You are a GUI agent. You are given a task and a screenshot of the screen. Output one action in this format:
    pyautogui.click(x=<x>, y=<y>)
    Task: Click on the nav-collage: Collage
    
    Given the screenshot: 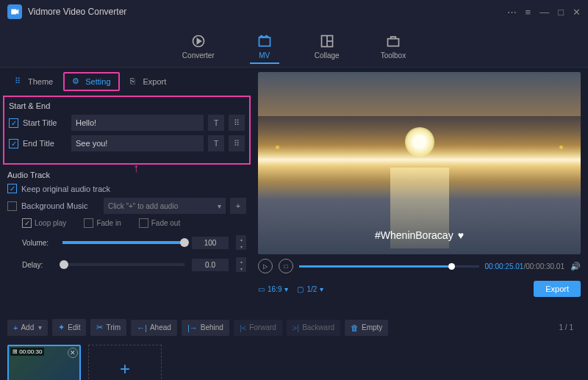 What is the action you would take?
    pyautogui.click(x=327, y=47)
    